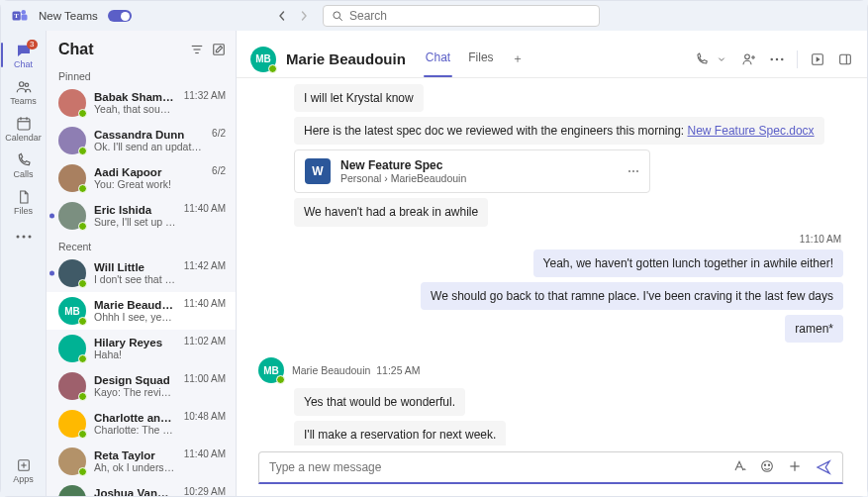 Image resolution: width=868 pixels, height=497 pixels. What do you see at coordinates (24, 469) in the screenshot?
I see `rail-apps: Apps` at bounding box center [24, 469].